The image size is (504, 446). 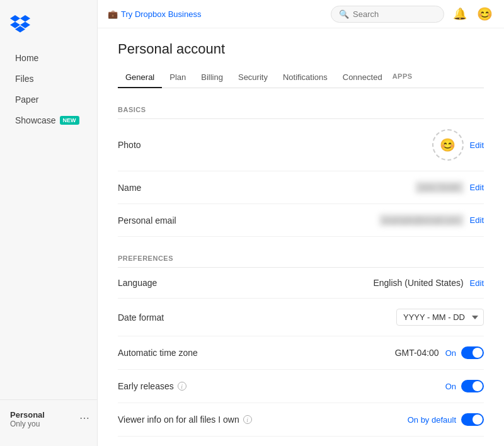 I want to click on search-input, so click(x=394, y=14).